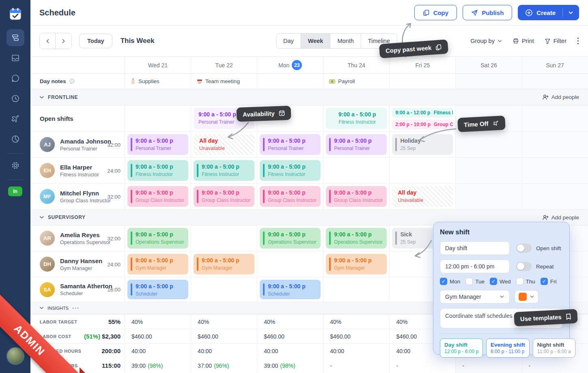  Describe the element at coordinates (556, 41) in the screenshot. I see `filter-button: Filter` at that location.